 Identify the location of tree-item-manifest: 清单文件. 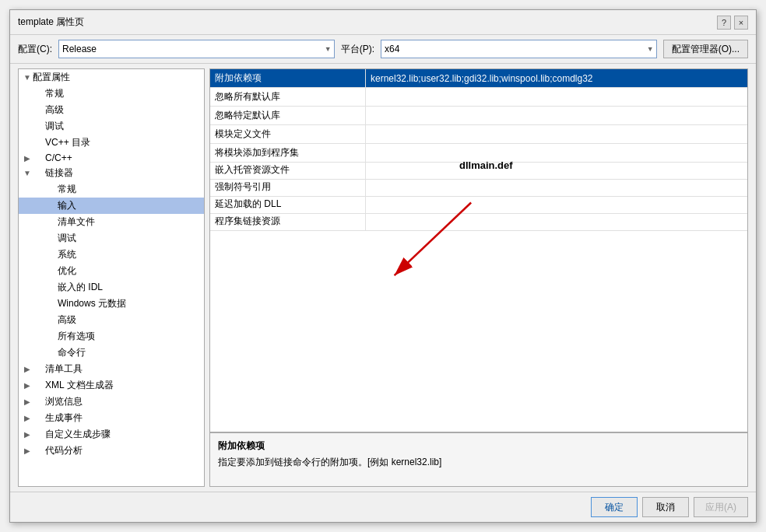
(111, 222).